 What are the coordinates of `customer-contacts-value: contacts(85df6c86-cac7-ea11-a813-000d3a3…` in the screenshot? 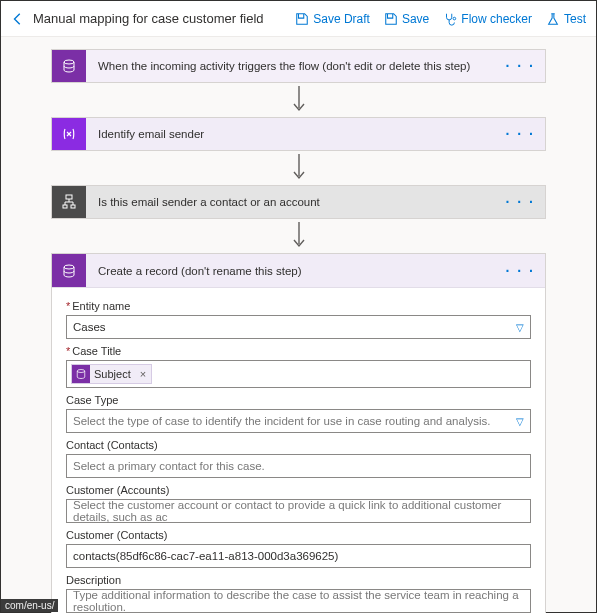 It's located at (206, 556).